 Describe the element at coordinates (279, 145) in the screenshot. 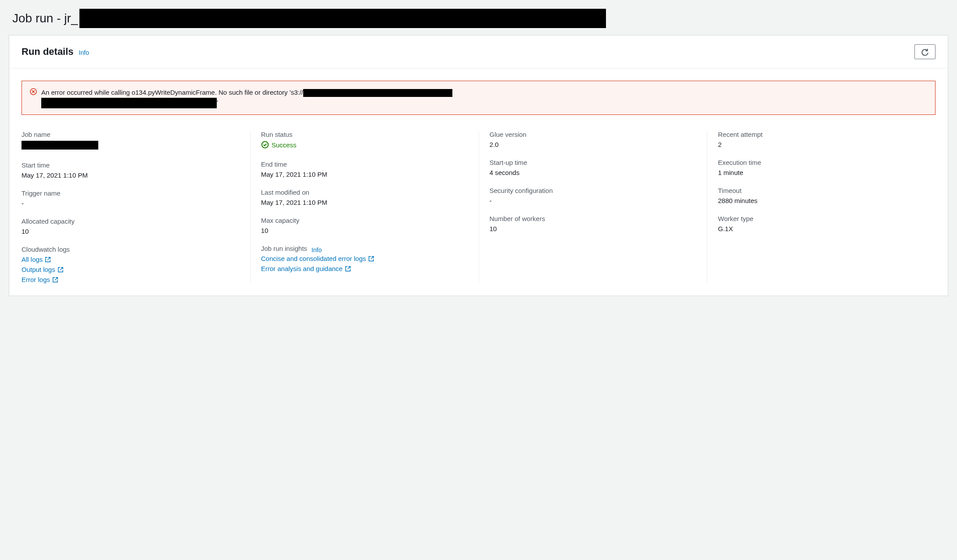

I see `status-badge: Success` at that location.